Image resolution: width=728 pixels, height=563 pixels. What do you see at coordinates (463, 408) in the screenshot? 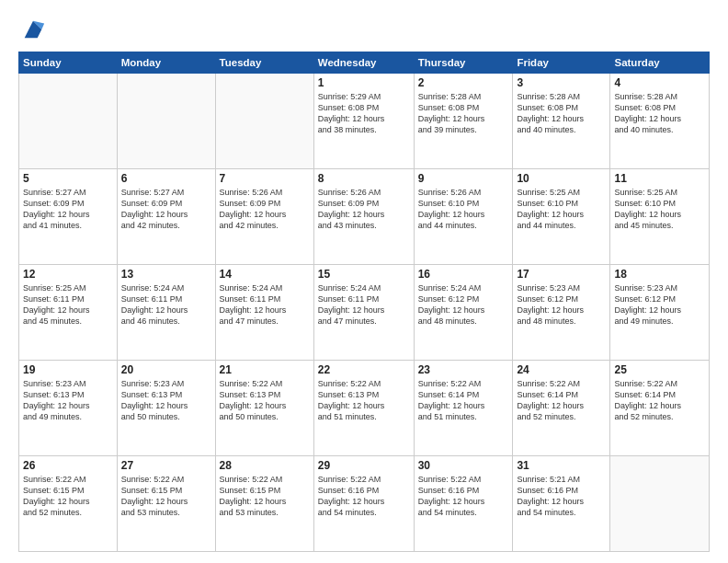
I see `calendar-cell: 23Sunrise: 5:22 AM Sunset: 6:14 PM Dayli…` at bounding box center [463, 408].